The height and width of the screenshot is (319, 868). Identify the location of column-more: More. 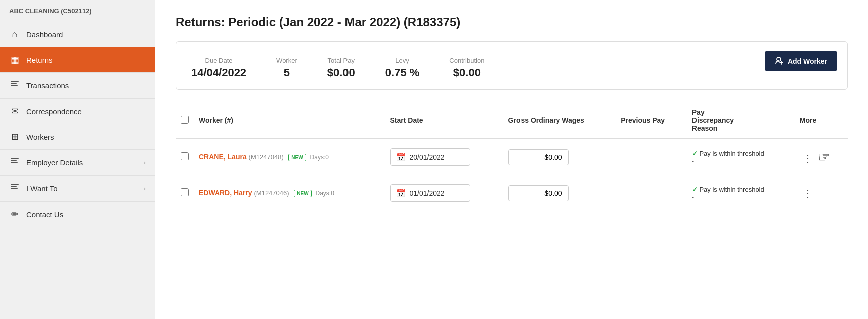
(821, 121).